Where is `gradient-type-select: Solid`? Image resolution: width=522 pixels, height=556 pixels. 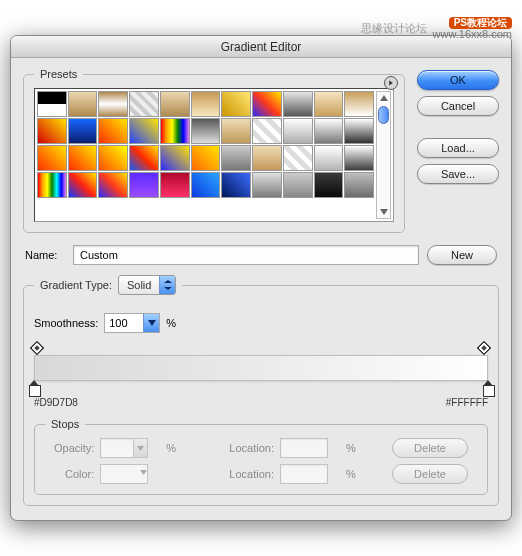 gradient-type-select: Solid is located at coordinates (147, 285).